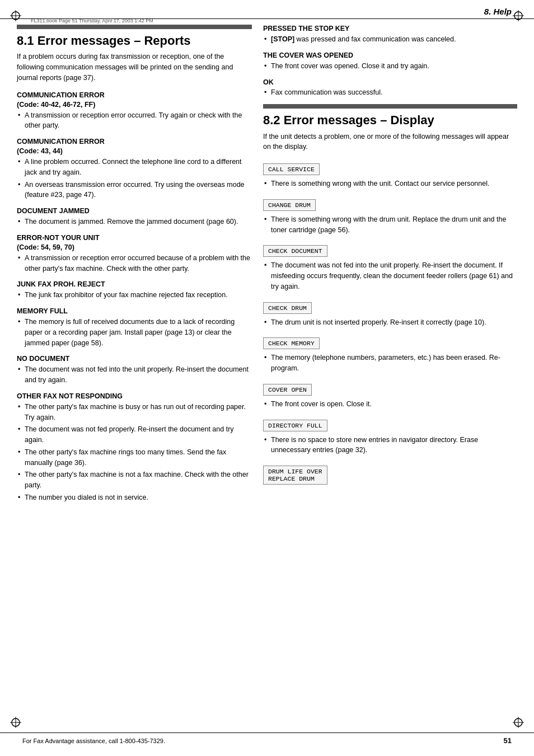 This screenshot has width=534, height=756. Describe the element at coordinates (134, 370) in the screenshot. I see `error-item-nodoc: NO DOCUMENT The document was not fed int…` at that location.